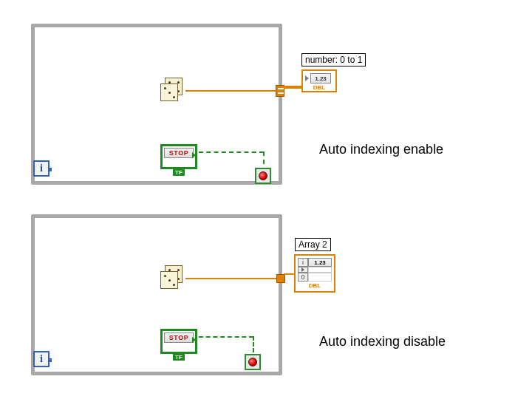 The height and width of the screenshot is (399, 532). Describe the element at coordinates (179, 153) in the screenshot. I see `stop-button-label: STOP` at that location.